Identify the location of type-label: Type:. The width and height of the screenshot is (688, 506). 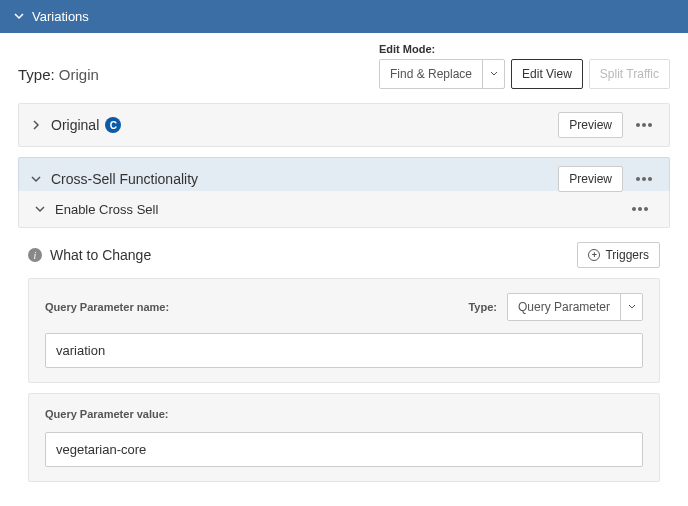
(482, 307).